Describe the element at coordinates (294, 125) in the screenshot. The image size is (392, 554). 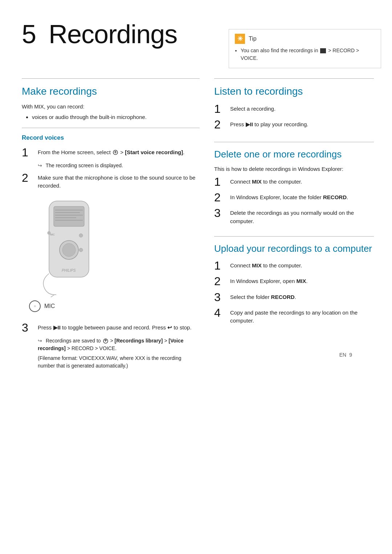
I see `listen-step-2: 2 Press ▶II to play your recording.` at that location.